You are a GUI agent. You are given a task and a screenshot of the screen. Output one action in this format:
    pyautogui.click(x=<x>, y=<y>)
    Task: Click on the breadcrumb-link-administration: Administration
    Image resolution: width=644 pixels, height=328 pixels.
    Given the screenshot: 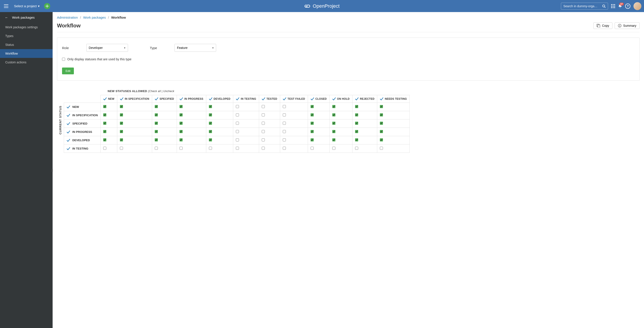 What is the action you would take?
    pyautogui.click(x=68, y=18)
    